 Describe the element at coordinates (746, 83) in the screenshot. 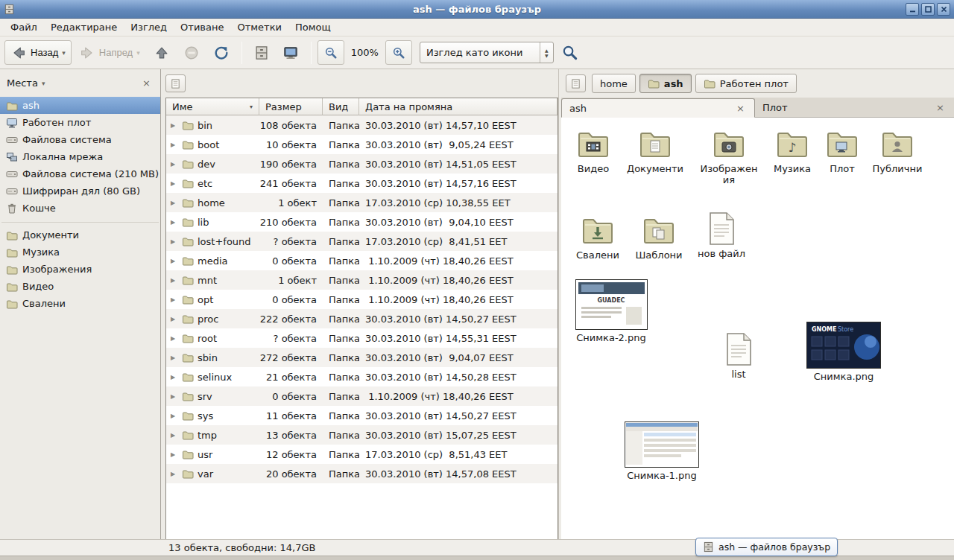

I see `breadcrumb-button: Работен плот` at that location.